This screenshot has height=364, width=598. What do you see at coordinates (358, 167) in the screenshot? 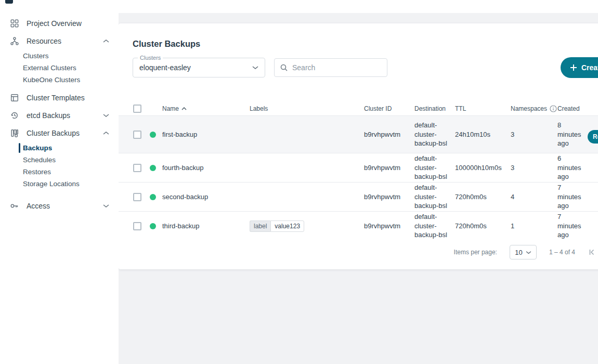
I see `table-row: fourth-backup b9rvhpwvtm default-cluster…` at bounding box center [358, 167].